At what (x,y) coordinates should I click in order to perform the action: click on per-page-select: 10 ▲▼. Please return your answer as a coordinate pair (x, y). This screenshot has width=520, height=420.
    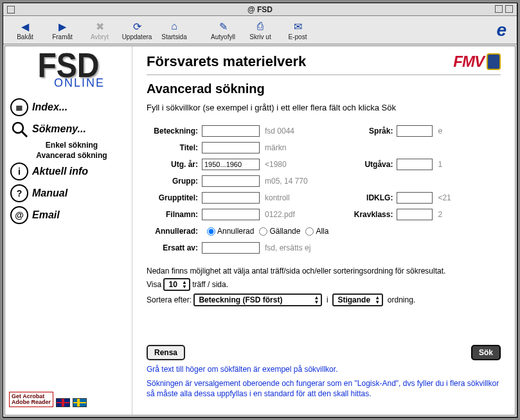
    Looking at the image, I should click on (176, 284).